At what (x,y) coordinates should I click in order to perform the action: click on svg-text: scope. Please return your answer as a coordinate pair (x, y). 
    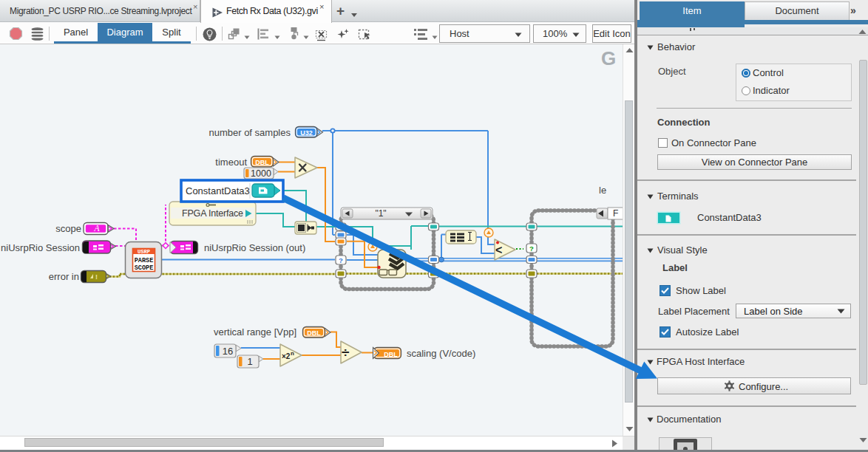
    Looking at the image, I should click on (68, 229).